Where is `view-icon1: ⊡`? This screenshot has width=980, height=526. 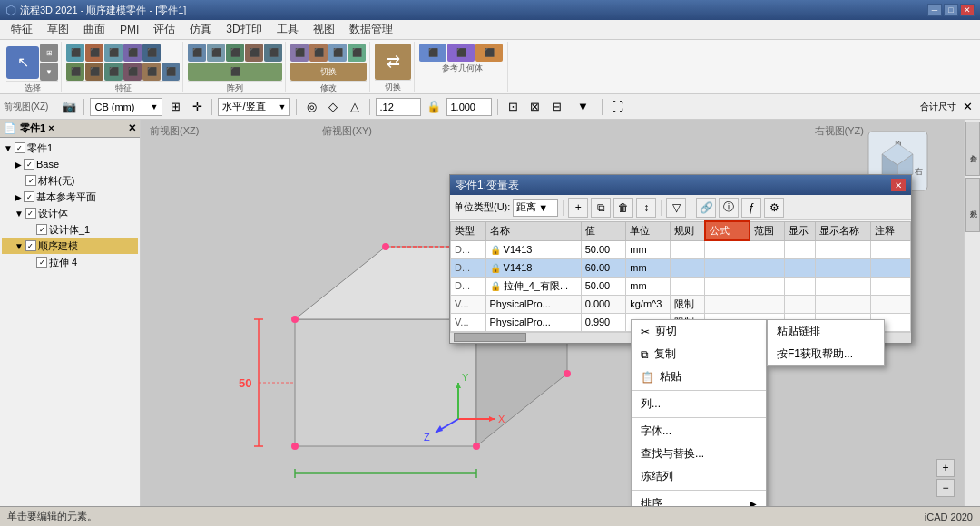
view-icon1: ⊡ is located at coordinates (513, 107).